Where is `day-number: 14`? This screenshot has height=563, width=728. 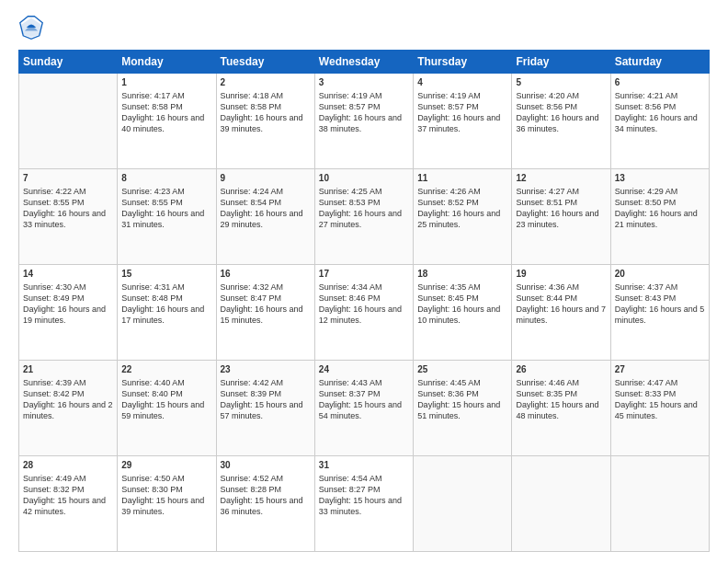 day-number: 14 is located at coordinates (68, 274).